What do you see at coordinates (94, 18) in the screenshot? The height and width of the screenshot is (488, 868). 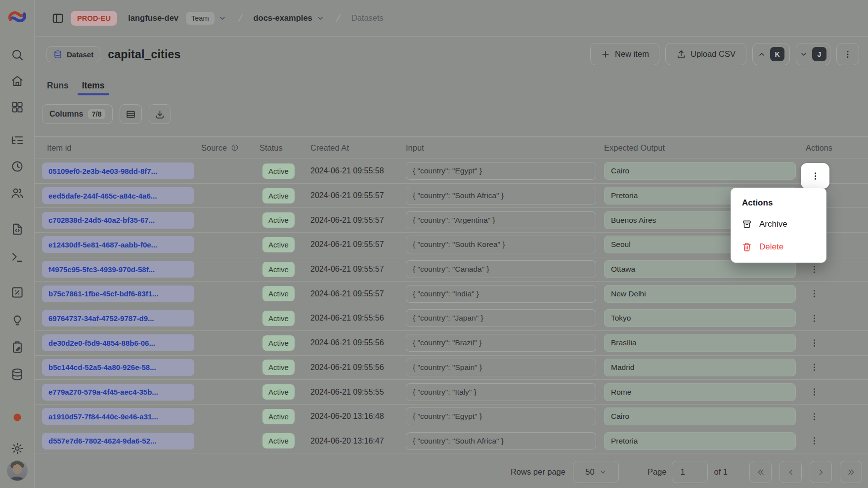 I see `environment-badge: PROD-EU` at bounding box center [94, 18].